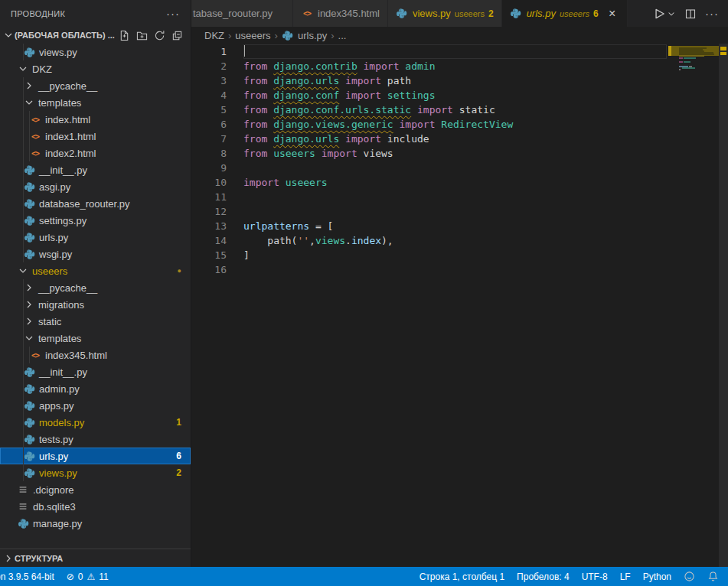 This screenshot has width=728, height=586. Describe the element at coordinates (341, 14) in the screenshot. I see `tab-index345.html: <>index345.html` at that location.